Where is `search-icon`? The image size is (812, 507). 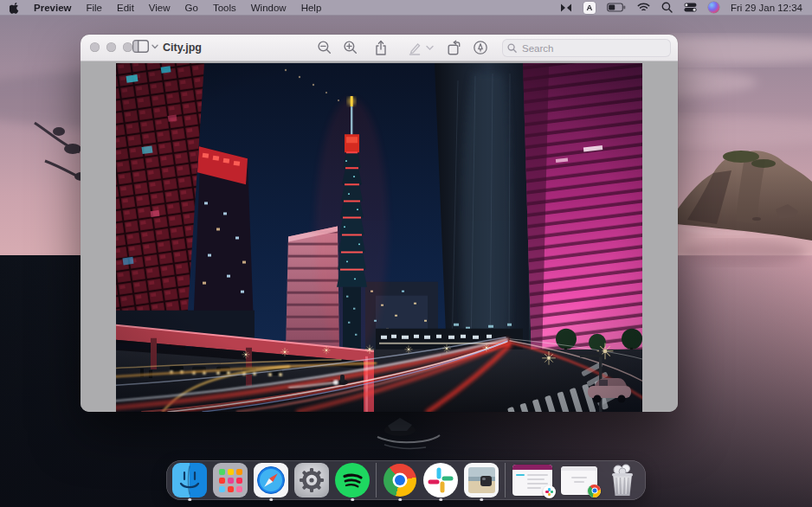
search-icon is located at coordinates (512, 48).